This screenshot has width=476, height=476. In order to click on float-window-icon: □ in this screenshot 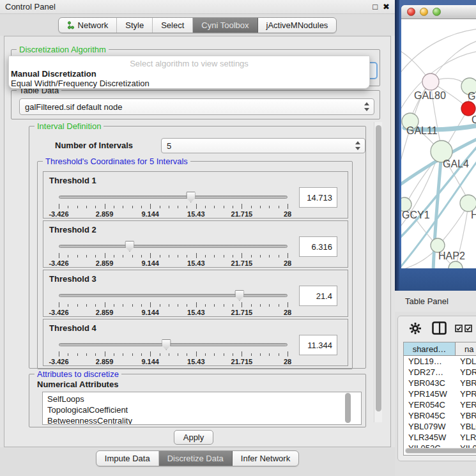, I will do `click(375, 6)`.